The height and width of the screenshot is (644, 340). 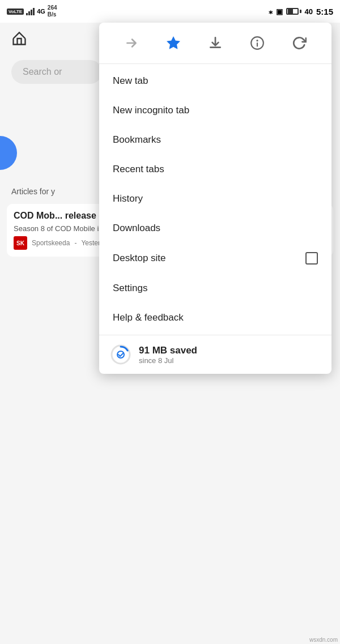 What do you see at coordinates (309, 11) in the screenshot?
I see `battery-percent: 40` at bounding box center [309, 11].